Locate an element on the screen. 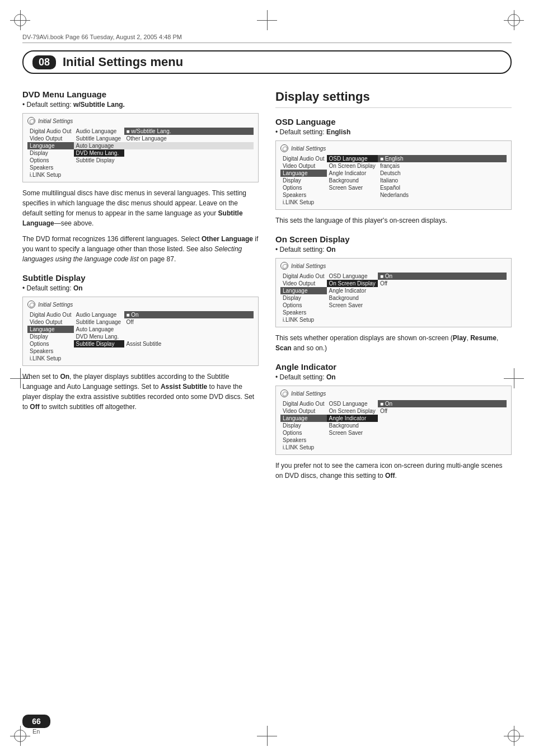 This screenshot has width=534, height=756. table-row: Digital Audio Out Audio Language ■ w/Sub… is located at coordinates (140, 131).